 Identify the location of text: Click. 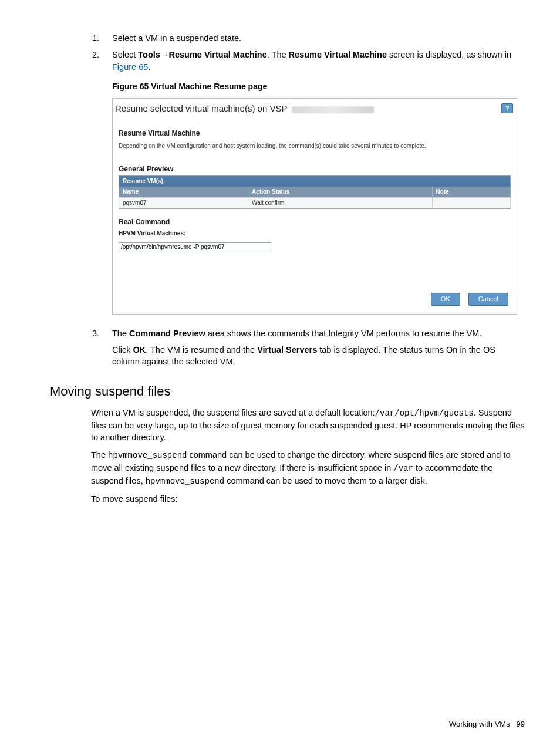
(122, 350).